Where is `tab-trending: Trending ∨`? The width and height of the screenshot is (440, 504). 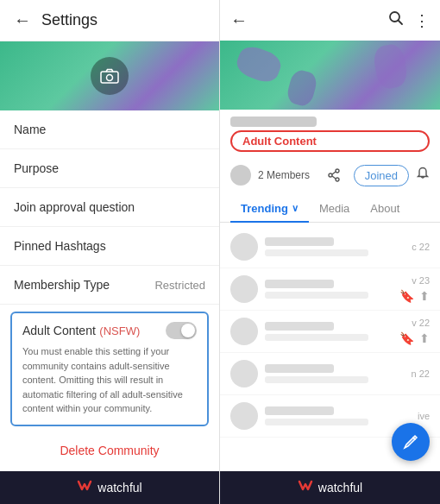 tab-trending: Trending ∨ is located at coordinates (269, 209).